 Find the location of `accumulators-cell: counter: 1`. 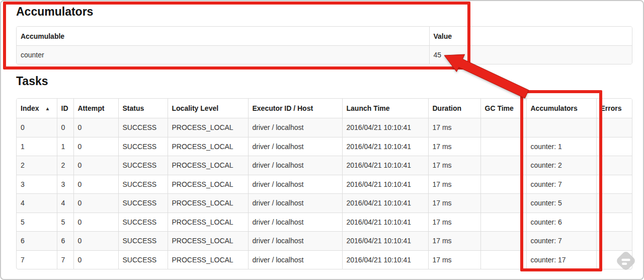

accumulators-cell: counter: 1 is located at coordinates (561, 147).